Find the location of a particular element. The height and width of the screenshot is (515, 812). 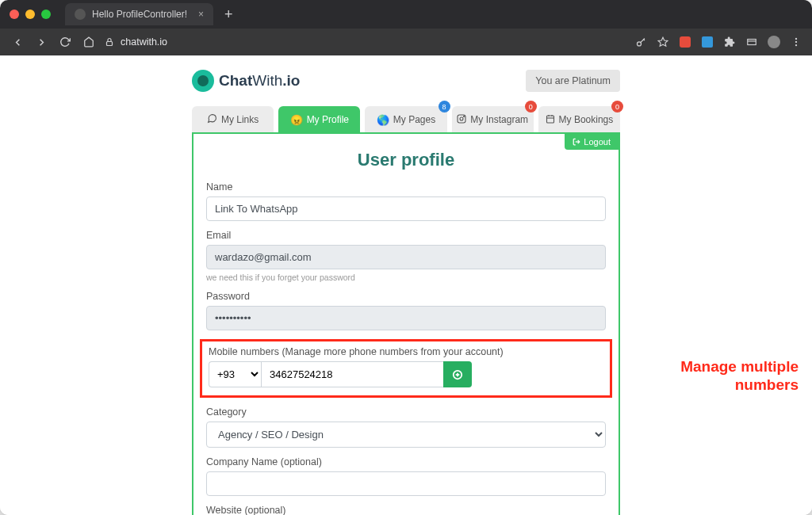

instagram-badge: 0 is located at coordinates (531, 106).